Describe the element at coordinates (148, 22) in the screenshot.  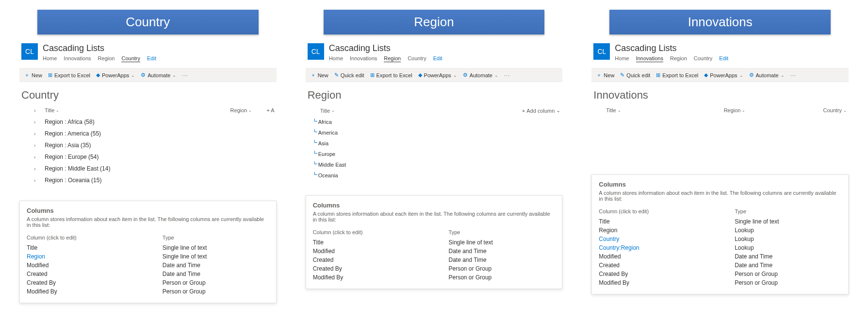
I see `banner-country: Country` at that location.